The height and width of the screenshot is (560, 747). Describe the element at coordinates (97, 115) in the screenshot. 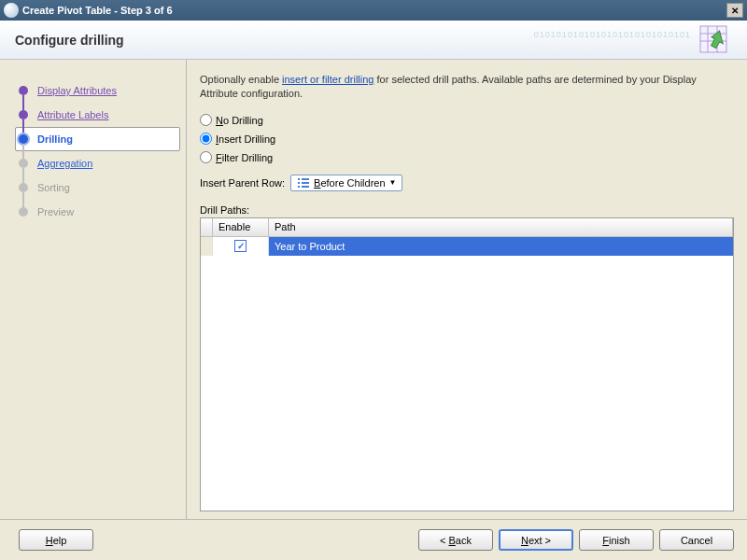

I see `step-attribute-labels: Attribute Labels` at that location.